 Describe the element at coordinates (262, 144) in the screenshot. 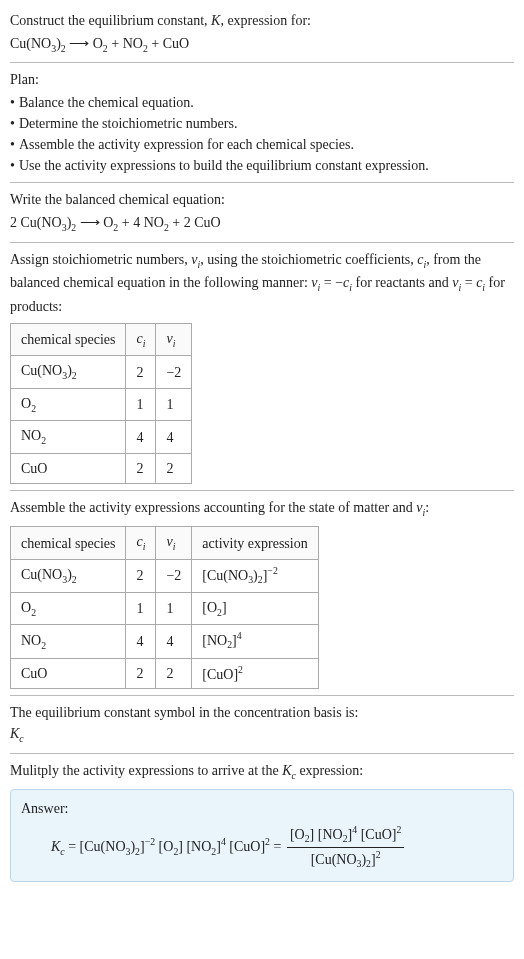

I see `plan-item: •Assemble the activity expression for ea…` at that location.